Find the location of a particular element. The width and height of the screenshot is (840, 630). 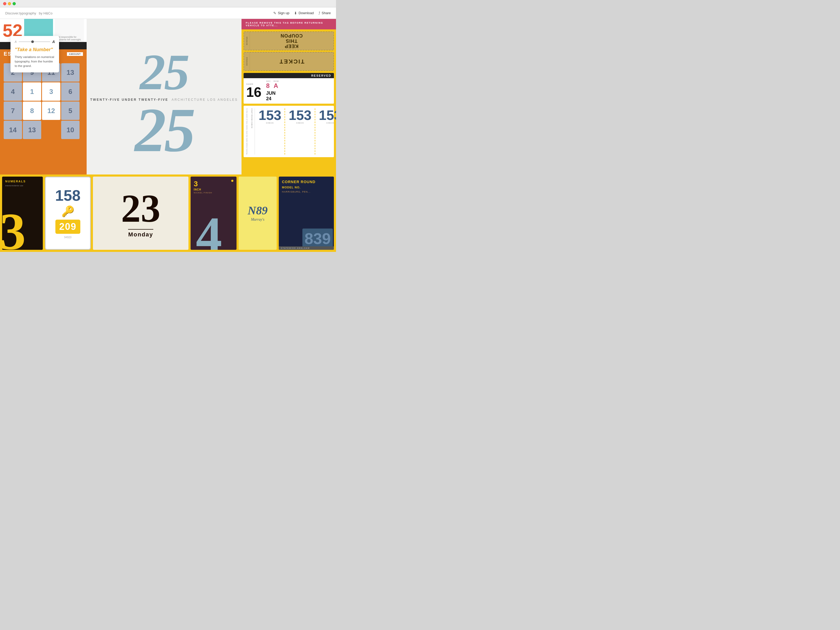

ticket-main: TICKET is located at coordinates (292, 61).